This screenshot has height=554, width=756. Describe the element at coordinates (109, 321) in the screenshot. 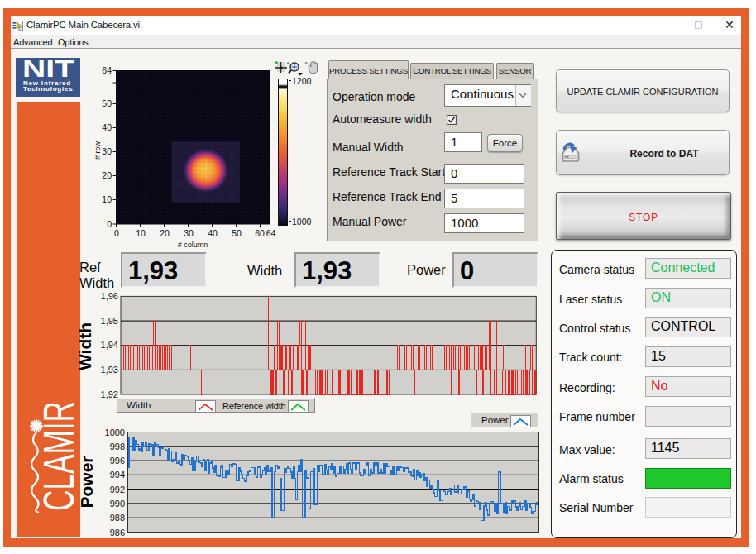

I see `svg-text: 1,95` at that location.